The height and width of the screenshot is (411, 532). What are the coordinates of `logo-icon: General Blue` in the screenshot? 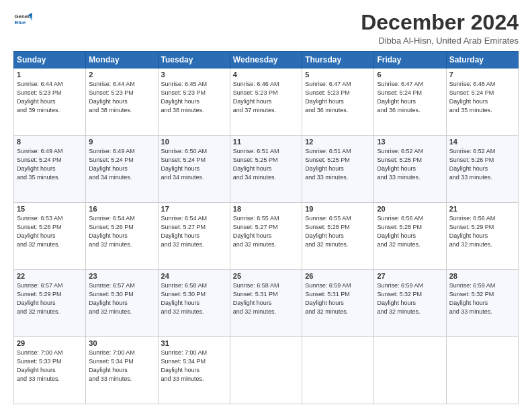 It's located at (23, 20).